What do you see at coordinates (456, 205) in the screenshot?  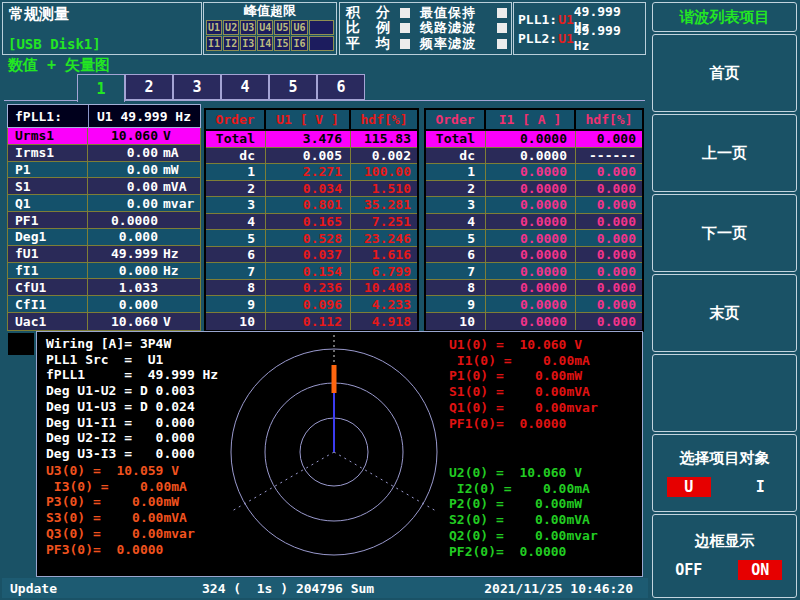 I see `harmonic-order: 3` at bounding box center [456, 205].